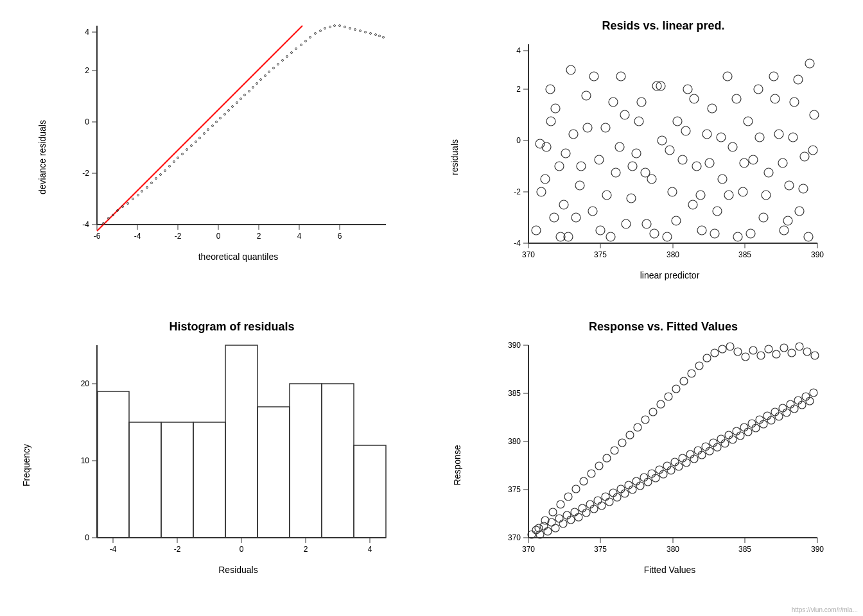 Image resolution: width=863 pixels, height=616 pixels. What do you see at coordinates (137, 236) in the screenshot?
I see `svg-text: -4` at bounding box center [137, 236].